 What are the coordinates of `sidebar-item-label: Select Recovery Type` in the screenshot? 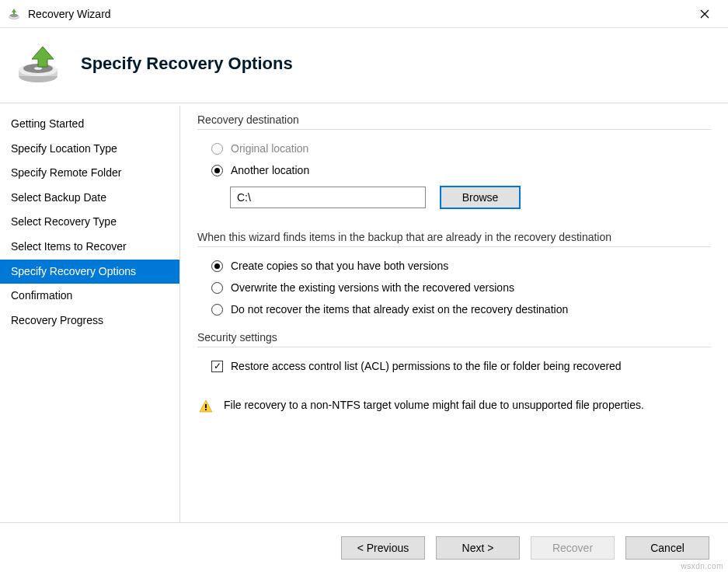 It's located at (64, 221).